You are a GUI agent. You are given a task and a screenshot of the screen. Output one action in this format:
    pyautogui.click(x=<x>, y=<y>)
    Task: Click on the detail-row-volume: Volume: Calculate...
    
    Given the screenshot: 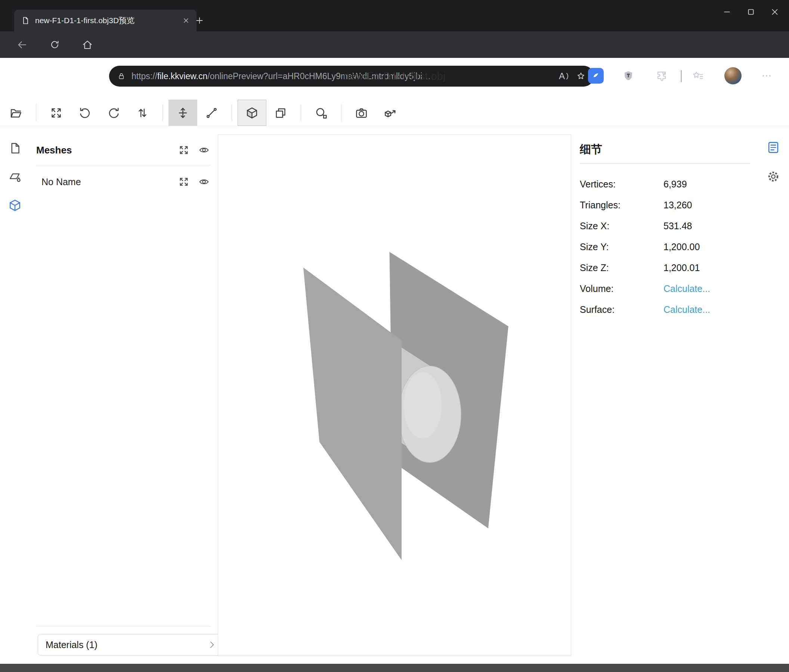 What is the action you would take?
    pyautogui.click(x=665, y=288)
    